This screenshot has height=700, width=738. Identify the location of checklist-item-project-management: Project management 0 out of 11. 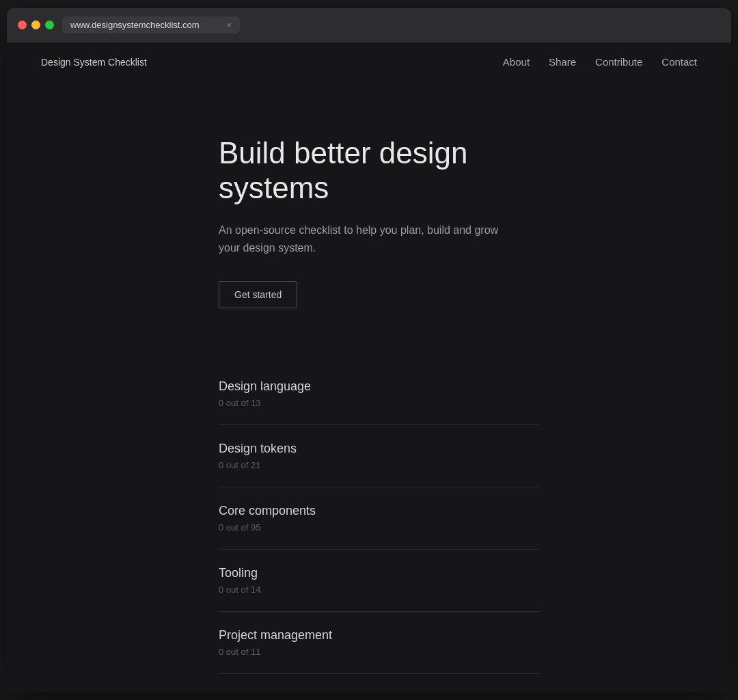
(379, 643).